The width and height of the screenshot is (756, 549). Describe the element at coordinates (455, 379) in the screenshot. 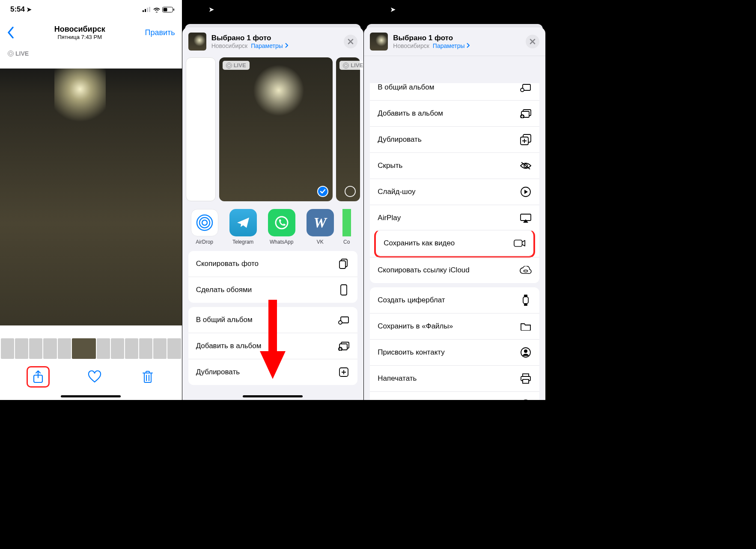

I see `action-print: Напечатать` at that location.